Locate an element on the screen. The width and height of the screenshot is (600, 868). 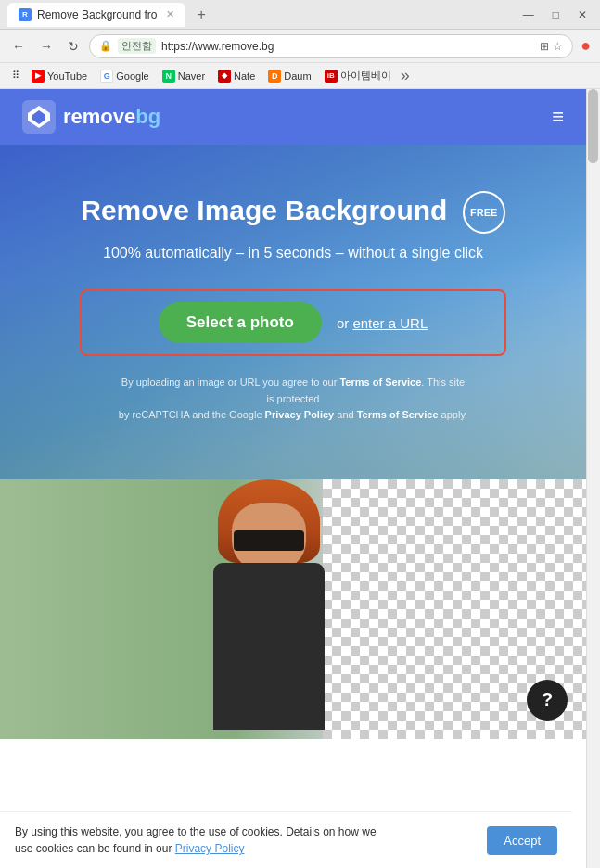
nate-label: Nate is located at coordinates (245, 76).